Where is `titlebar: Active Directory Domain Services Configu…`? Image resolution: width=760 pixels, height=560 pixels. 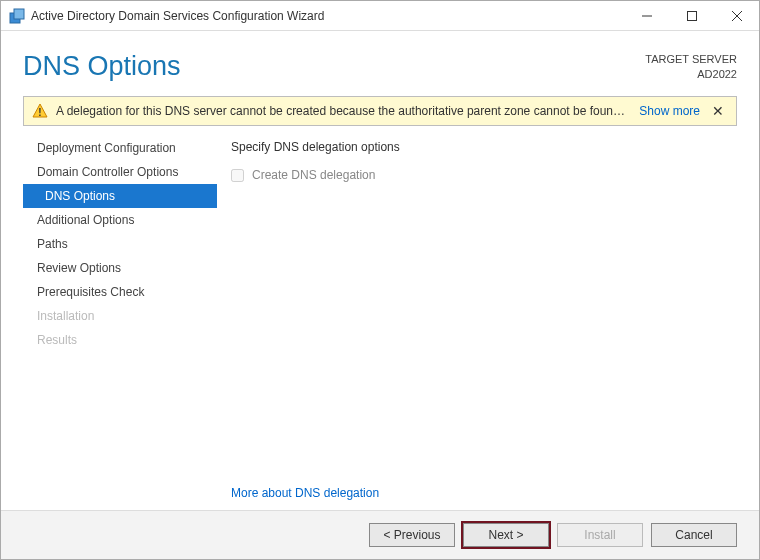
titlebar: Active Directory Domain Services Configu… is located at coordinates (380, 16).